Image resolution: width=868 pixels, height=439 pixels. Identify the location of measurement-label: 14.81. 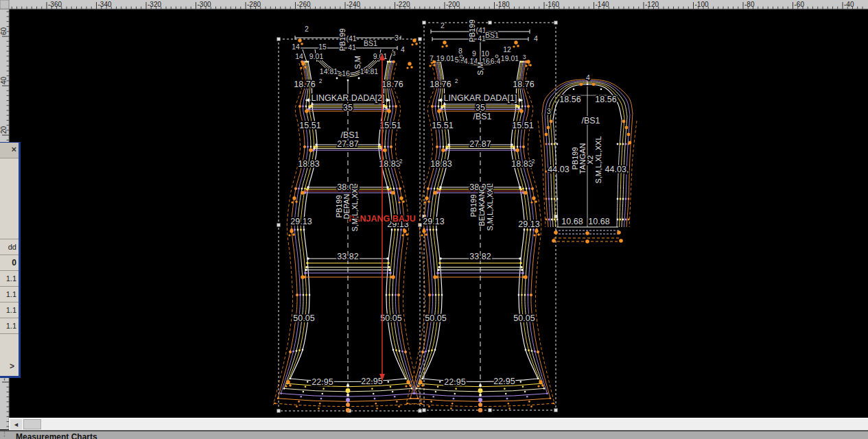
(329, 71).